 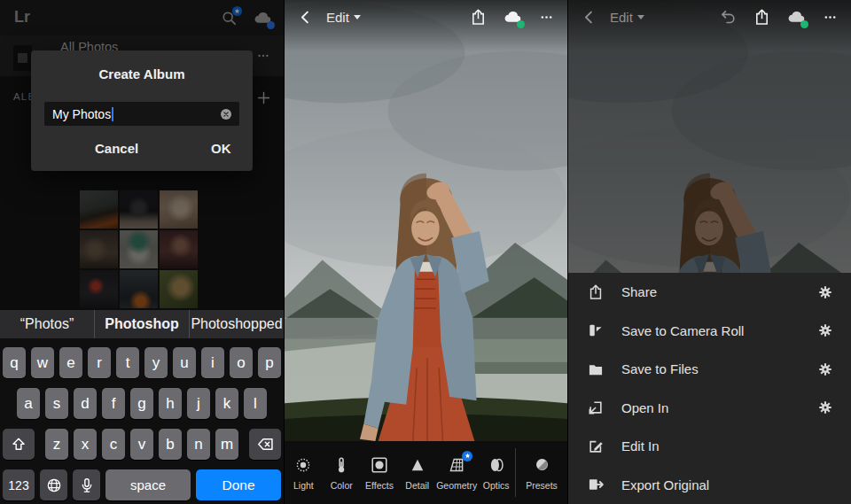 I want to click on key-t: t, so click(x=128, y=363).